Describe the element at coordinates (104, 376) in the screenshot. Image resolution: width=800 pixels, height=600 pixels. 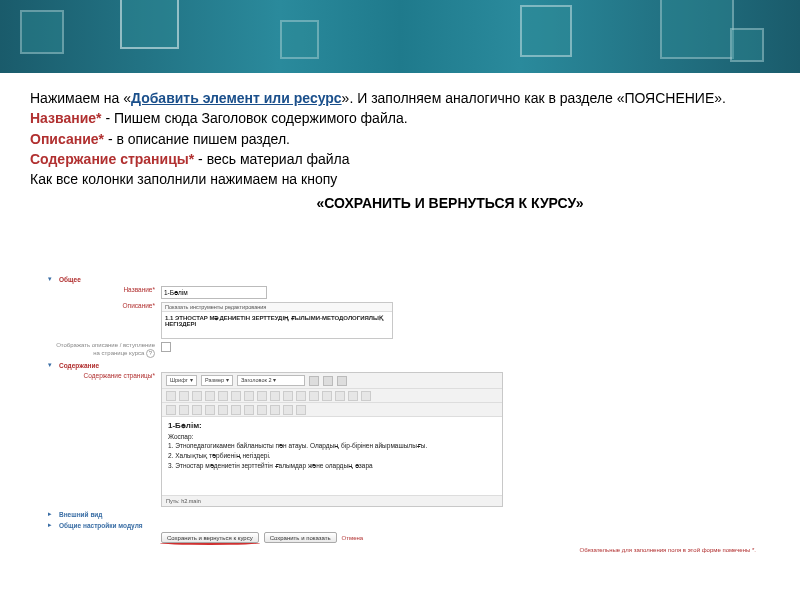
I see `content-label: Содержание страницы*` at that location.